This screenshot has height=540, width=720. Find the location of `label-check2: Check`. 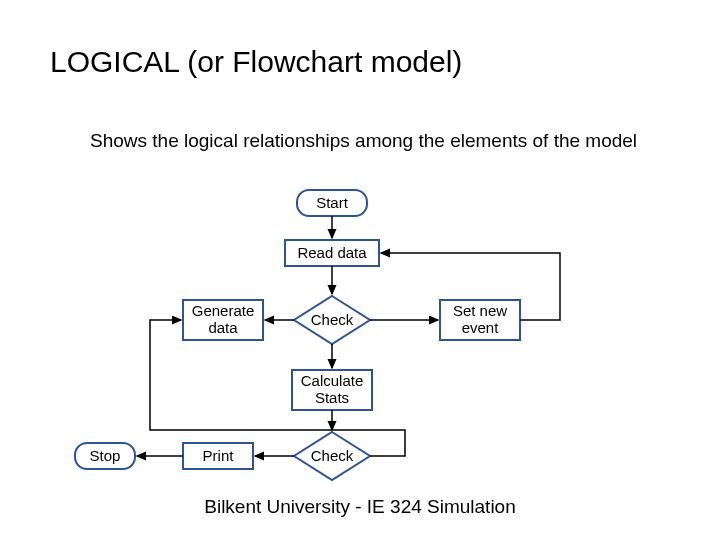

label-check2: Check is located at coordinates (332, 456).